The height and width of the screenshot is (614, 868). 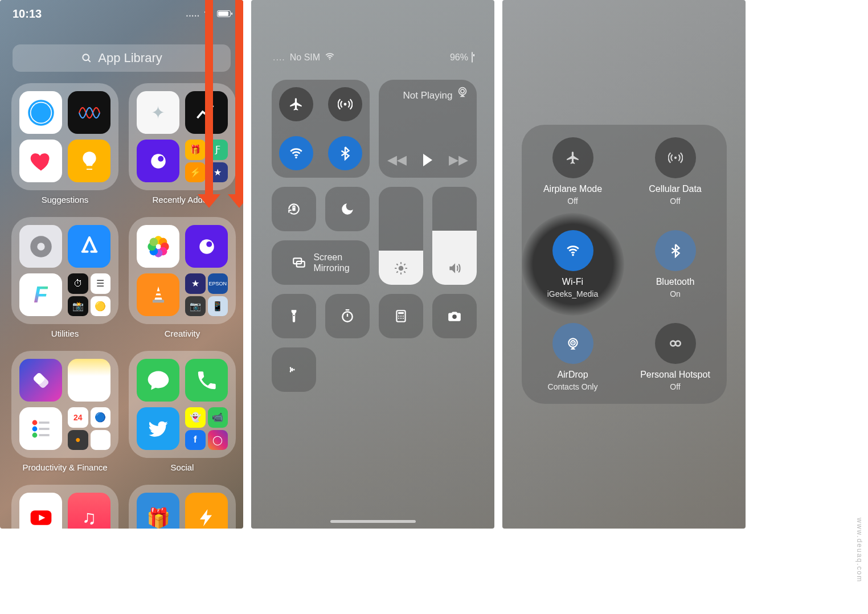 I want to click on pod-box: 24 🔵 ●, so click(x=65, y=404).